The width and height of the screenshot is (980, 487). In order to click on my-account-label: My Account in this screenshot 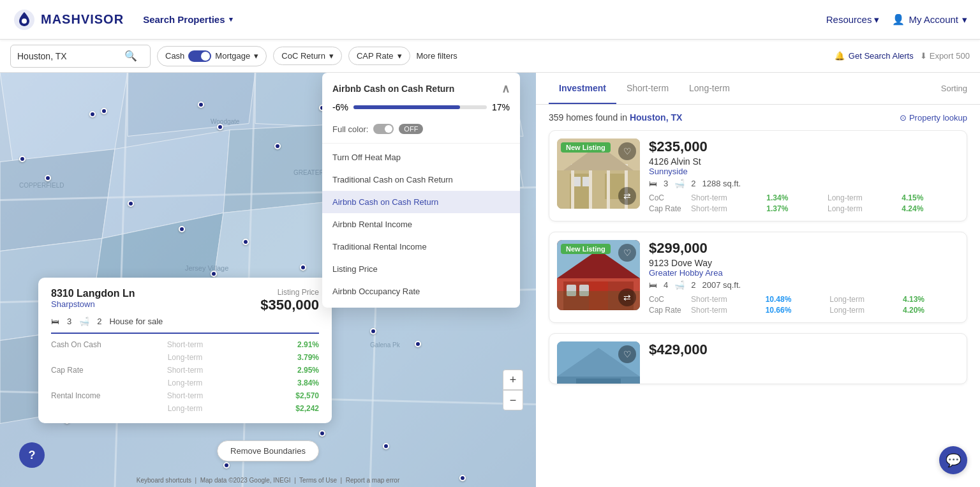, I will do `click(933, 19)`.